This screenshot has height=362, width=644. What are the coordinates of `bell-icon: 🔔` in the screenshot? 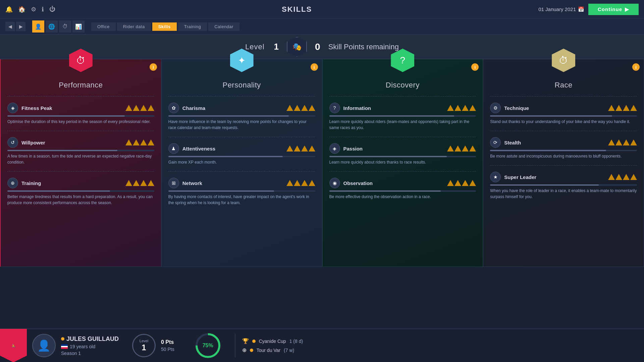 It's located at (9, 9).